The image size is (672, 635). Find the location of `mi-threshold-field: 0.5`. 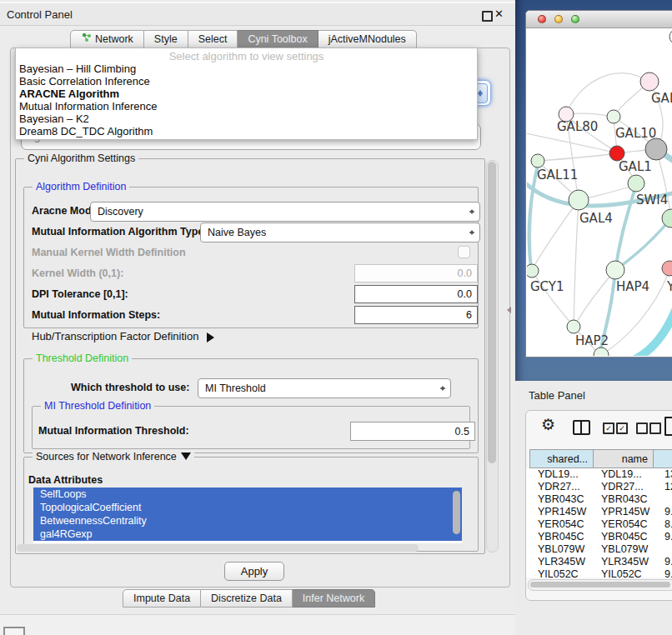

mi-threshold-field: 0.5 is located at coordinates (413, 432).